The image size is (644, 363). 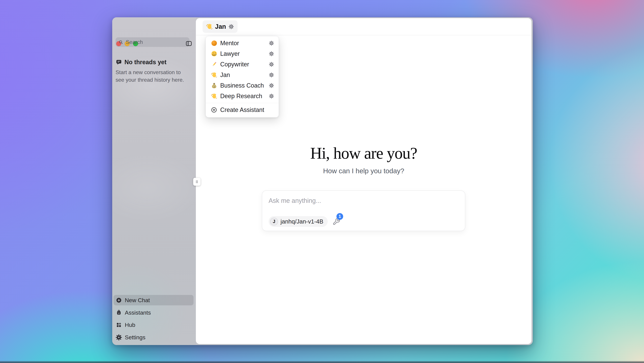 What do you see at coordinates (197, 182) in the screenshot?
I see `grip-dots-icon` at bounding box center [197, 182].